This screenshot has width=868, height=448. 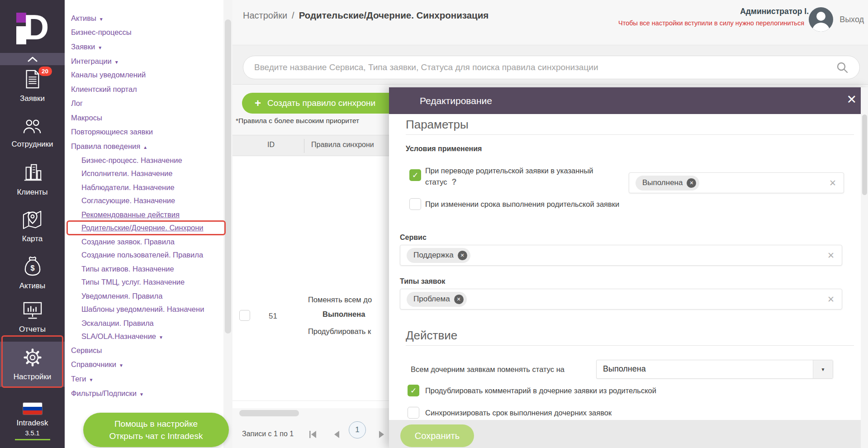 I want to click on types-tag-input: Проблема ✕ ✕, so click(x=621, y=299).